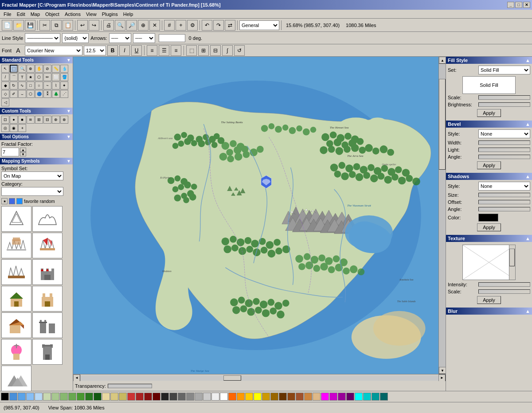  What do you see at coordinates (95, 51) in the screenshot?
I see `font-size-select: 12.5 8 10 12 14 16 18 24` at bounding box center [95, 51].